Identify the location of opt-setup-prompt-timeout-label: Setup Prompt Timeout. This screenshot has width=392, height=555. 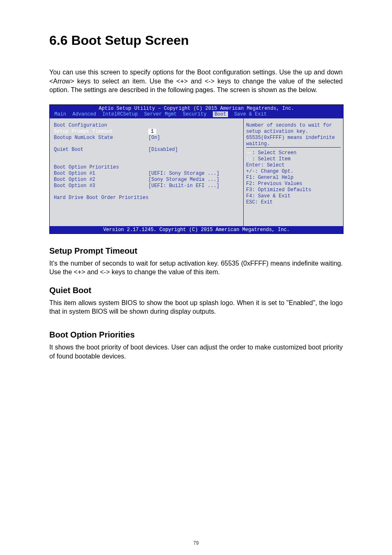
(101, 132).